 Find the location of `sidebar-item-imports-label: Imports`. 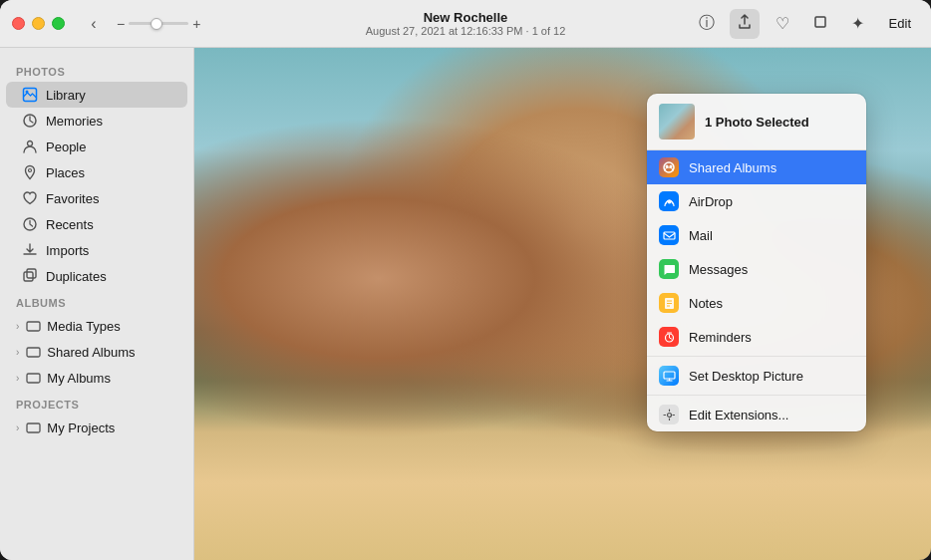

sidebar-item-imports-label: Imports is located at coordinates (68, 251).